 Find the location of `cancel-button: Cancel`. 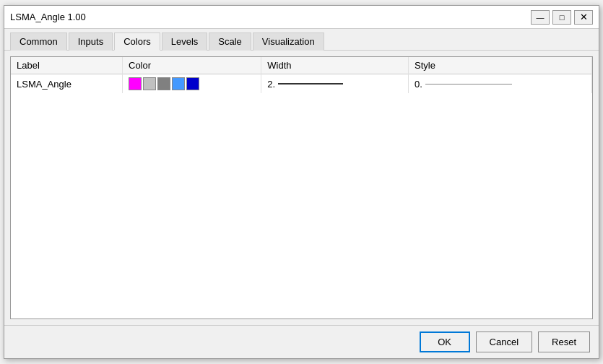

cancel-button: Cancel is located at coordinates (504, 342).